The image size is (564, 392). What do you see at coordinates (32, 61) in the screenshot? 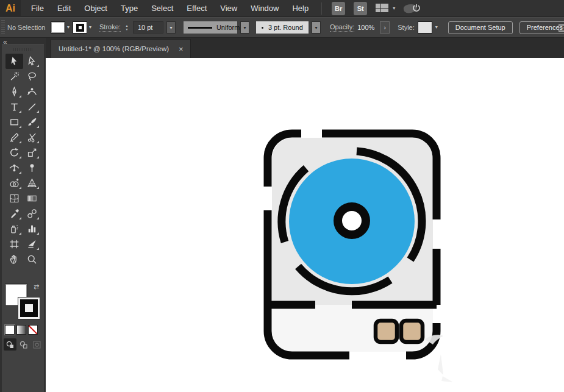
I see `direct-selection-tool` at bounding box center [32, 61].